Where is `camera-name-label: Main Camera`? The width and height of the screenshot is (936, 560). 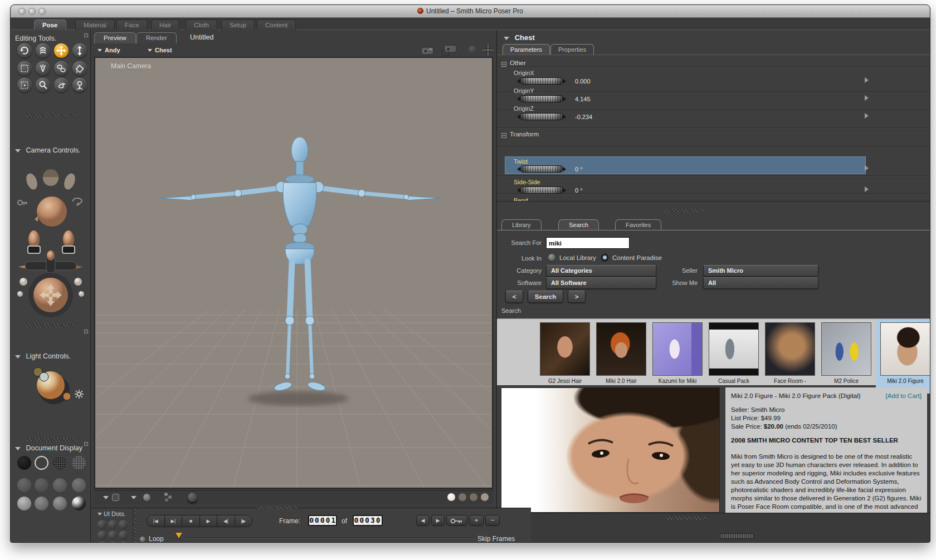 camera-name-label: Main Camera is located at coordinates (131, 66).